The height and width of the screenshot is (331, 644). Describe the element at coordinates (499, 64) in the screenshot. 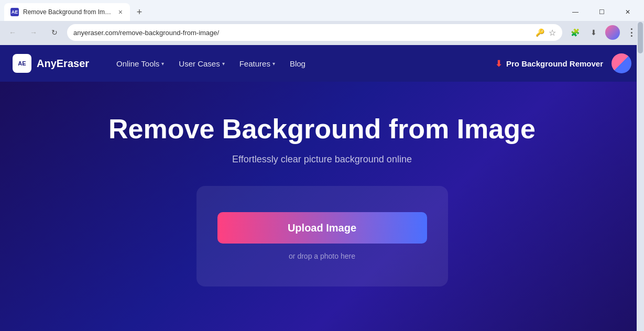

I see `pro-download-icon: ⬇` at that location.